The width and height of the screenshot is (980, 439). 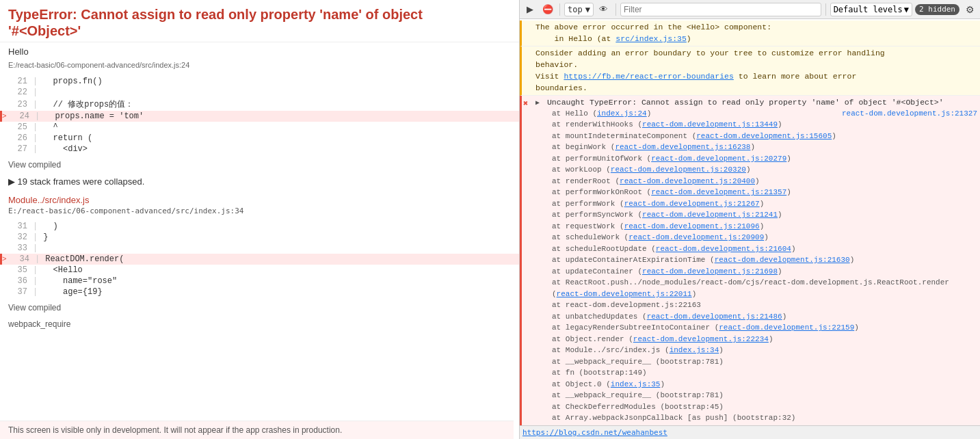 What do you see at coordinates (678, 170) in the screenshot?
I see `stack-link: react-dom.development.js:20320` at bounding box center [678, 170].